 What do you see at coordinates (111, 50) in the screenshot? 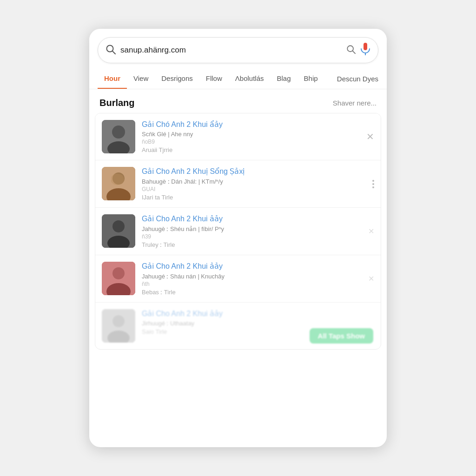
I see `search-left-icon` at bounding box center [111, 50].